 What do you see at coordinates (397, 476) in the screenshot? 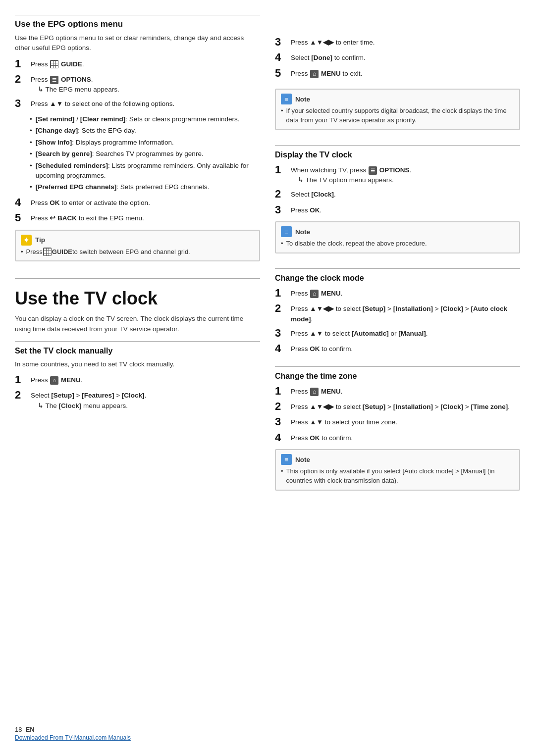
I see `note-ctz-bullet-1: This option is only available if you sel…` at bounding box center [397, 476].